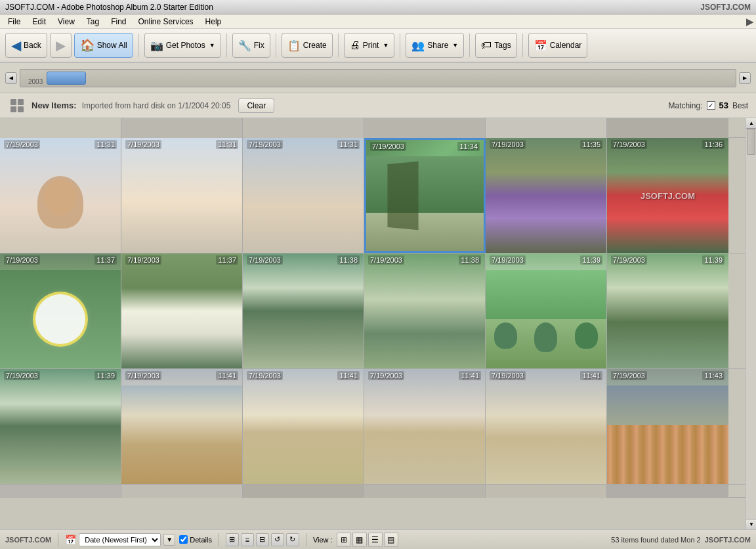 The height and width of the screenshot is (549, 756). I want to click on matching-checkbox: ✓, so click(711, 105).